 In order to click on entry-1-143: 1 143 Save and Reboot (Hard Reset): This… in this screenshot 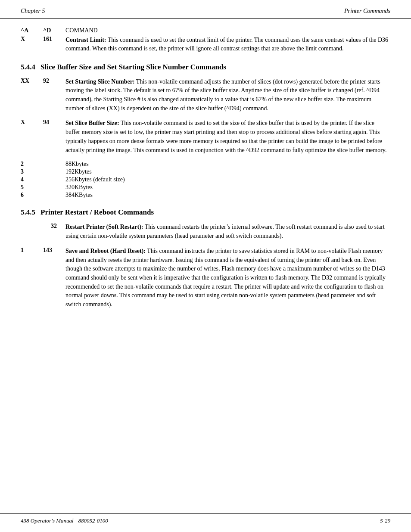, I will do `click(206, 278)`.